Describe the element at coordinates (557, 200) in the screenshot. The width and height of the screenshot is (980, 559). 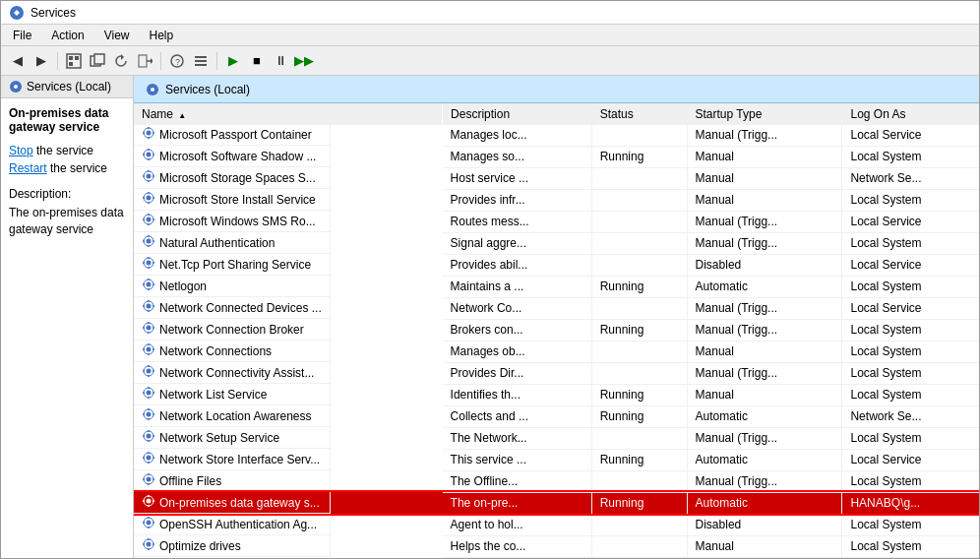
I see `table-row: Microsoft Store Install ServiceProvides …` at that location.